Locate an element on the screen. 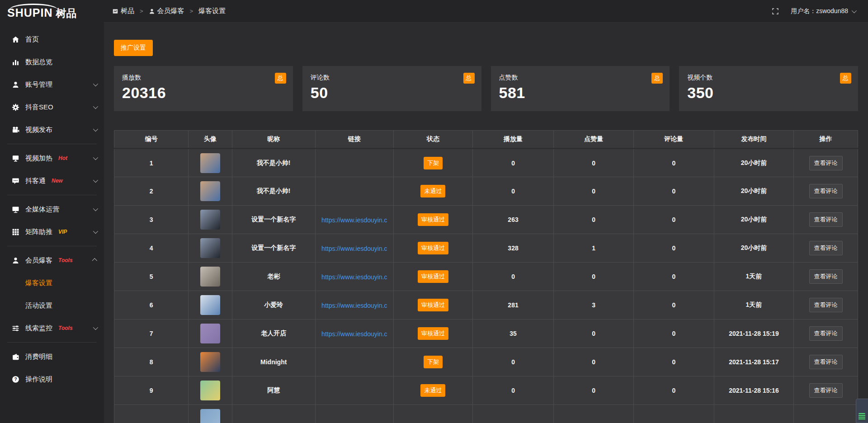  sidebar-subitem-activity-settings: 活动设置 is located at coordinates (52, 306).